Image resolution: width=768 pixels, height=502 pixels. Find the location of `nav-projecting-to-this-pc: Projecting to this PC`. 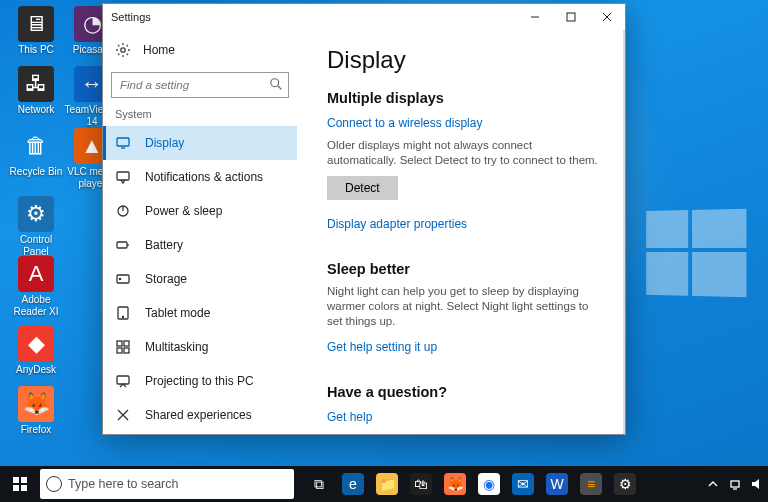

nav-projecting-to-this-pc: Projecting to this PC is located at coordinates (200, 381).